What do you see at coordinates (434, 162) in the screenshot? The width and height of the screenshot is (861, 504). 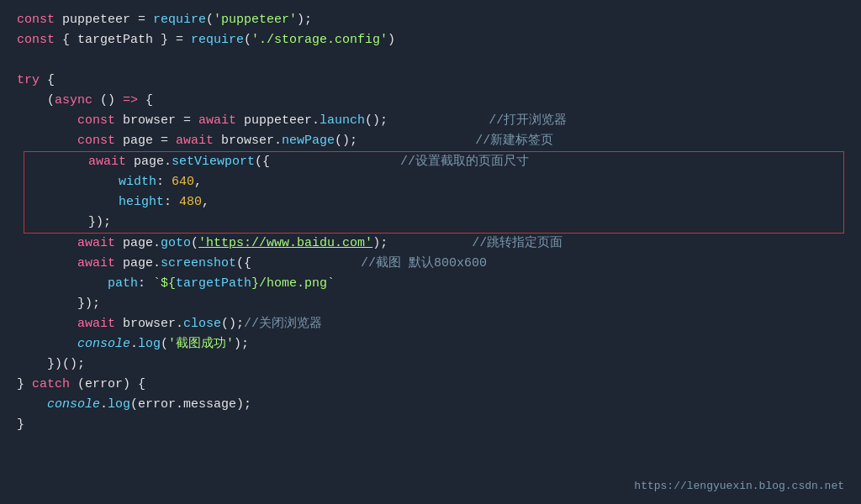 I see `code-line-8: await page.setViewport({//设置截取的页面尺寸` at bounding box center [434, 162].